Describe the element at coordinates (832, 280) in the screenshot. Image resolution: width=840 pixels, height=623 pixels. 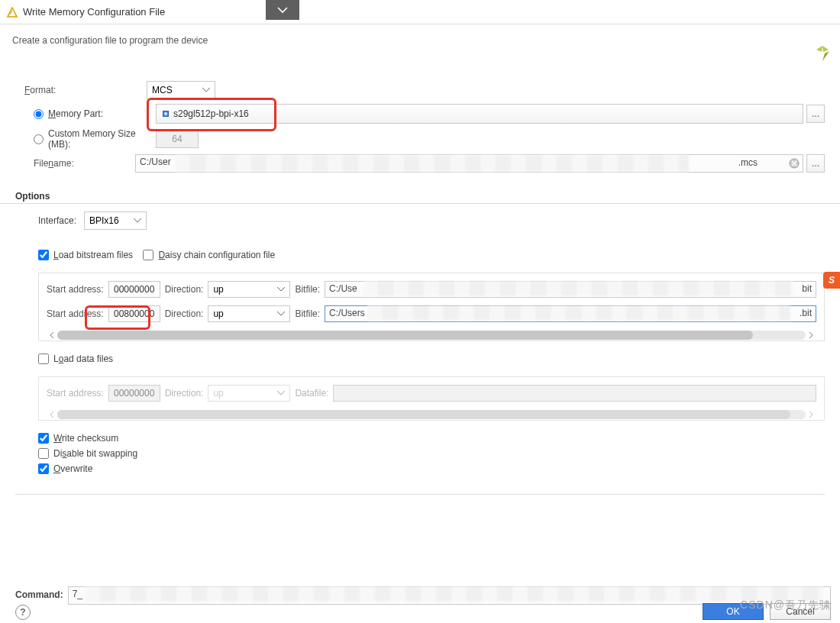
I see `ime-badge: S` at that location.